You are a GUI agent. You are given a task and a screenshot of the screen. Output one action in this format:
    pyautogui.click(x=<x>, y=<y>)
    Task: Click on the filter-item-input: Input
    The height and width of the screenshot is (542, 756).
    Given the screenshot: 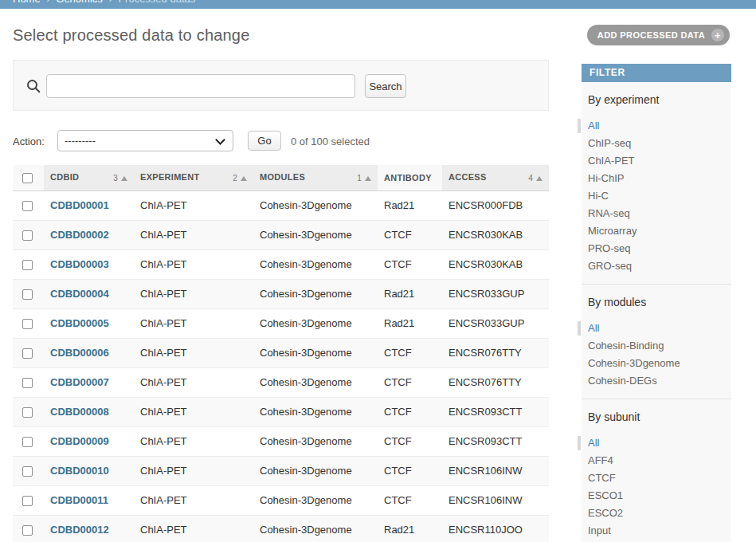 What is the action you would take?
    pyautogui.click(x=656, y=531)
    